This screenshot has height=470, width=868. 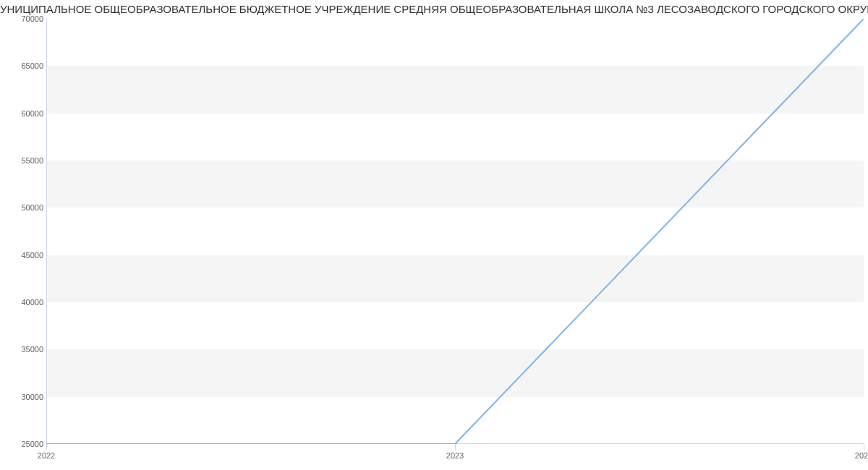 What do you see at coordinates (46, 456) in the screenshot?
I see `x-tick-label: 2022` at bounding box center [46, 456].